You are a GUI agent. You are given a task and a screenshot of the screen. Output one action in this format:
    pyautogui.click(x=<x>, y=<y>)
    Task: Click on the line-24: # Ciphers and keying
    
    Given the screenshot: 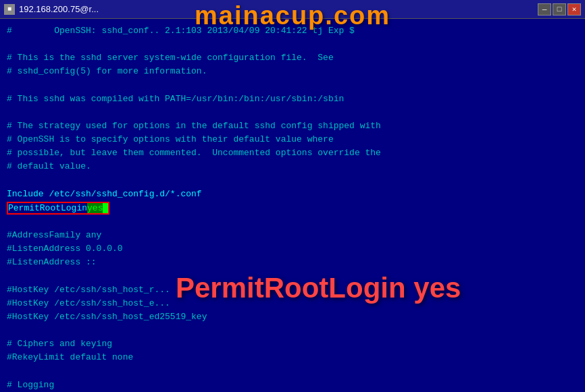 What is the action you would take?
    pyautogui.click(x=292, y=344)
    